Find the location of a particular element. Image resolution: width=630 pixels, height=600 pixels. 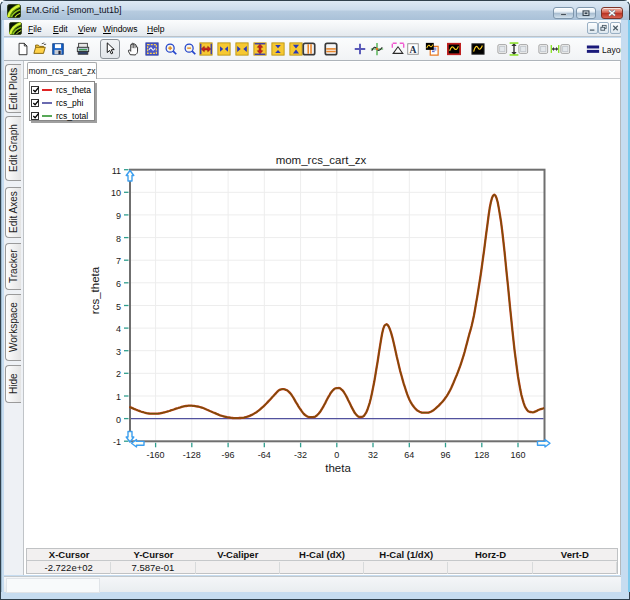

svg-text: 1 is located at coordinates (118, 397).